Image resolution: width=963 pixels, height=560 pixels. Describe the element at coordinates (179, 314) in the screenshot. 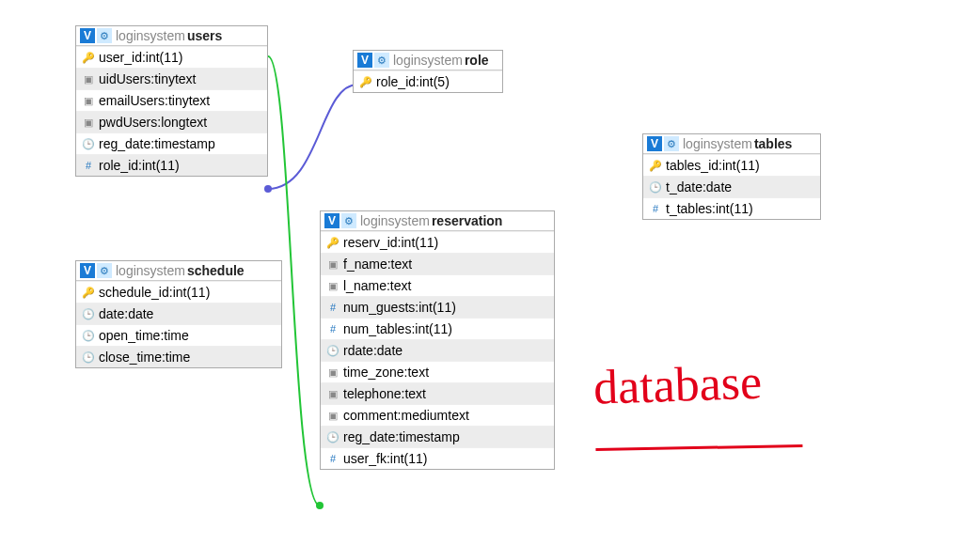

I see `column-row: 🕒date : date` at that location.